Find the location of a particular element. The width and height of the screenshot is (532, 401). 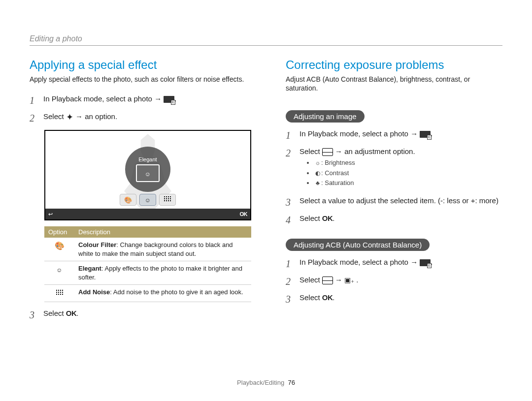

bullet-label: : Contrast is located at coordinates (335, 173).